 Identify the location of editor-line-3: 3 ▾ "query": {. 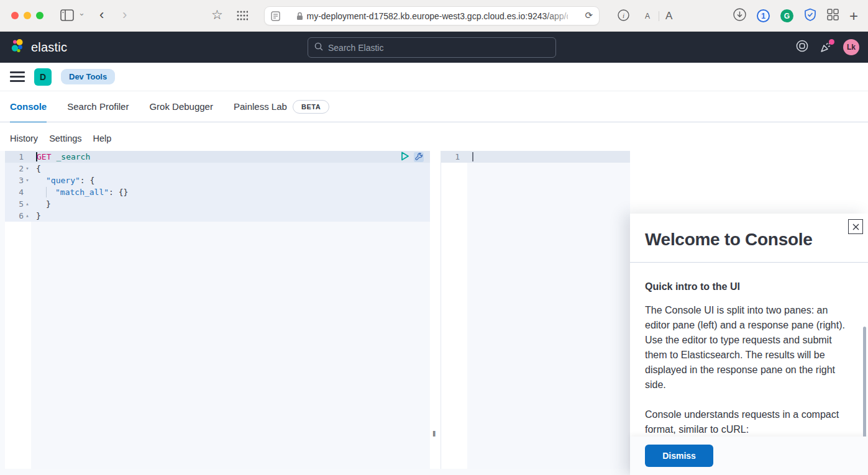
(217, 180).